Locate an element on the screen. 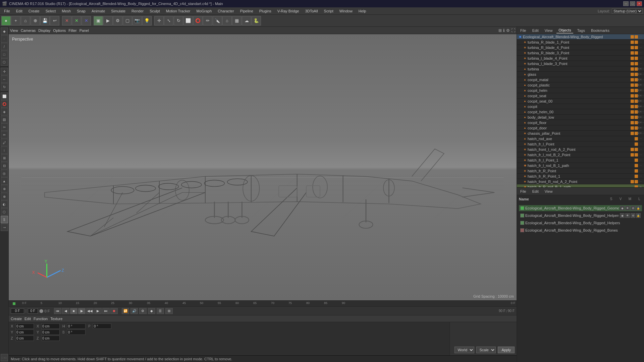  property-bones: Ecological_Aircraft_Blended-Wing_Body_Ri… is located at coordinates (580, 230).